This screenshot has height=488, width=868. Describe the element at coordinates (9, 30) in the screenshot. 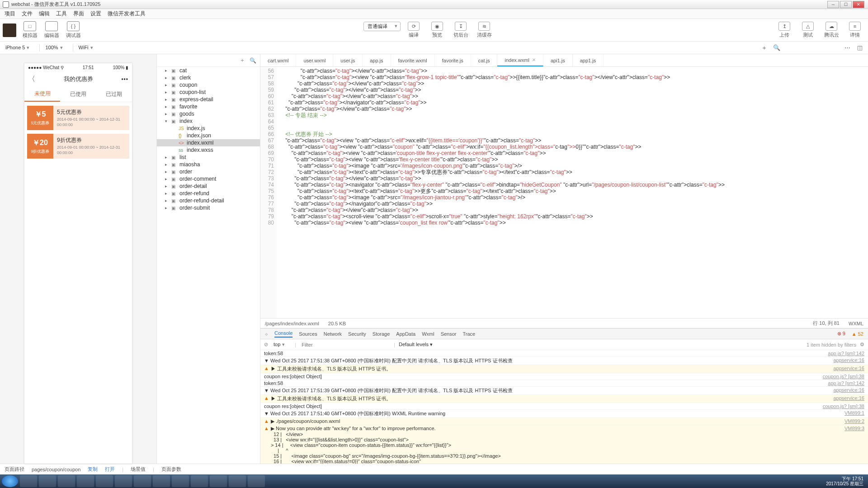

I see `user-avatar` at that location.